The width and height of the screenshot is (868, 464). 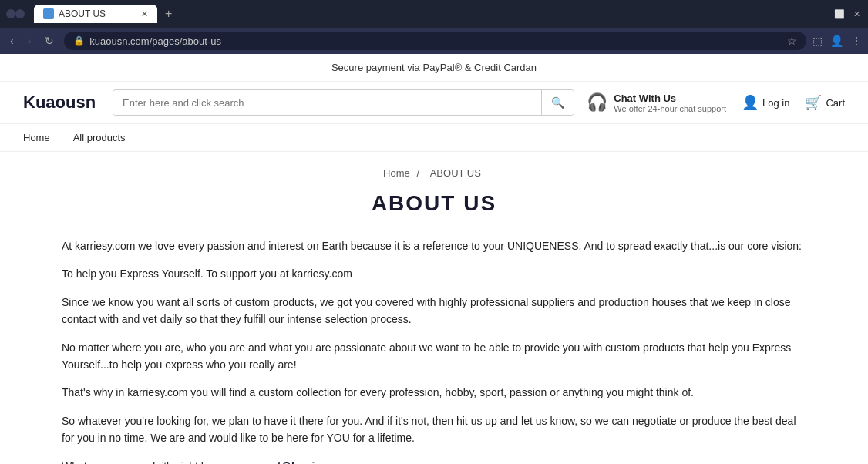 I want to click on header-actions: 🎧 Chat With Us We offer 24-hour chat sup…, so click(x=715, y=103).